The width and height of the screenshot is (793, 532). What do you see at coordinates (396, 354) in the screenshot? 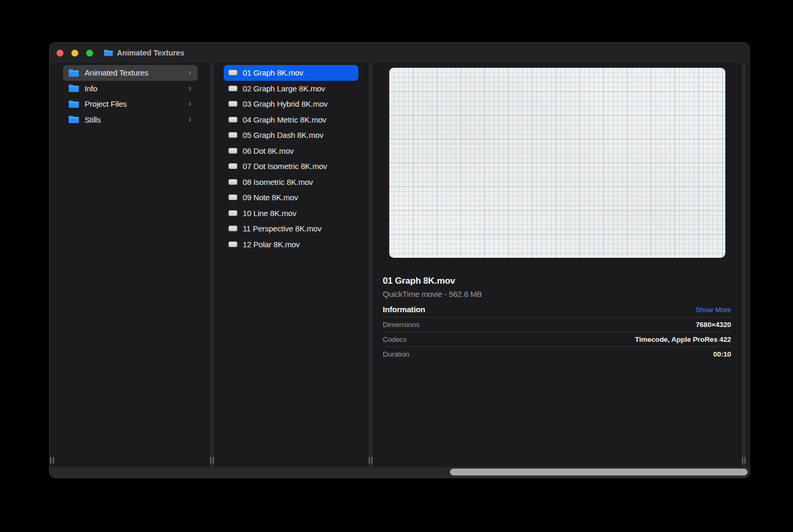
I see `info-label: Duration` at bounding box center [396, 354].